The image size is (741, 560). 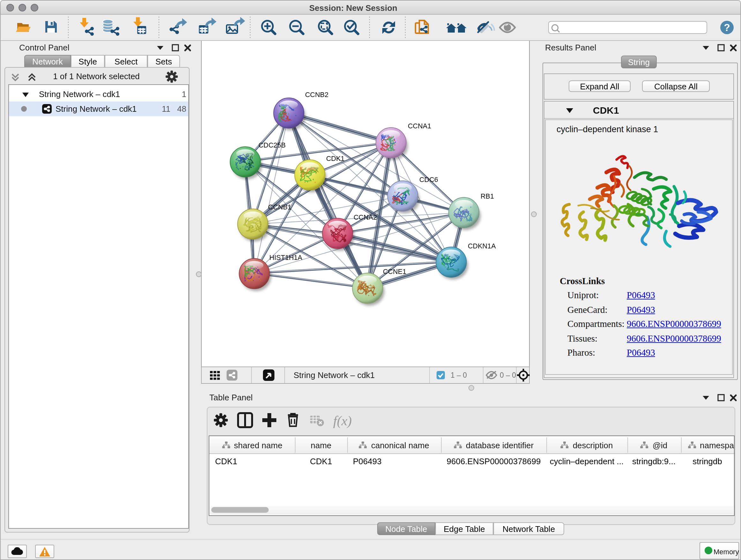 I want to click on svg-text: 1 – 0, so click(x=459, y=375).